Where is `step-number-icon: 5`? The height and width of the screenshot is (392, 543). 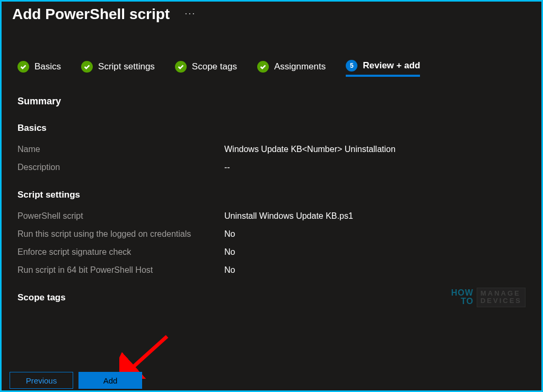 step-number-icon: 5 is located at coordinates (352, 66).